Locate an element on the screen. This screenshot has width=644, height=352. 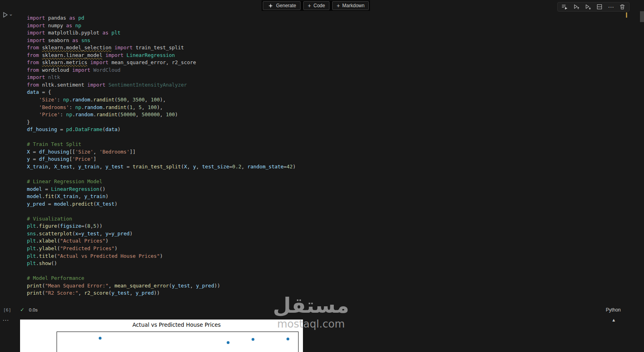
code-line: print("Mean Squared Error:", mean_square… is located at coordinates (161, 286).